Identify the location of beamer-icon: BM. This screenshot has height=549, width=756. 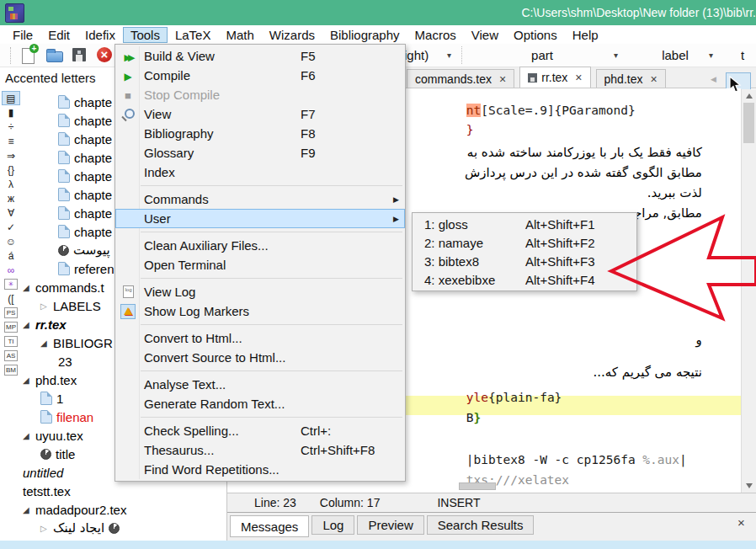
(11, 370).